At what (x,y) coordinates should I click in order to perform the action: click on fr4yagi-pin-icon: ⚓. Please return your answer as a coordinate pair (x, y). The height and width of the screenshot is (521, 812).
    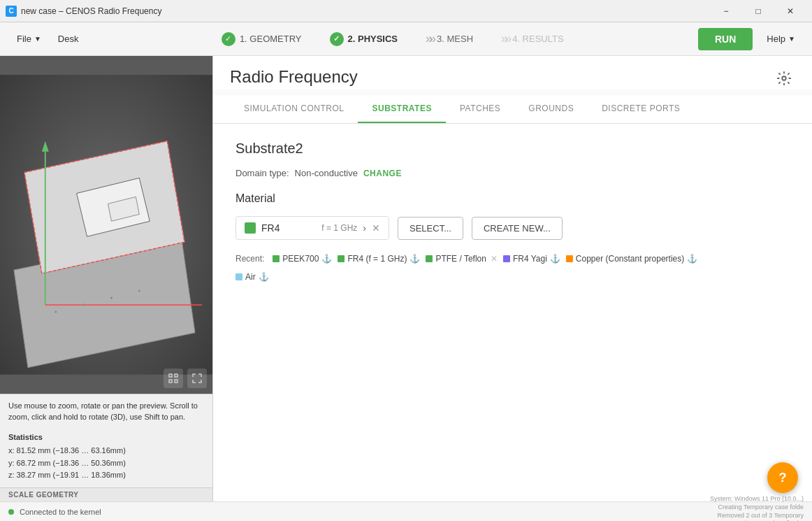
    Looking at the image, I should click on (555, 259).